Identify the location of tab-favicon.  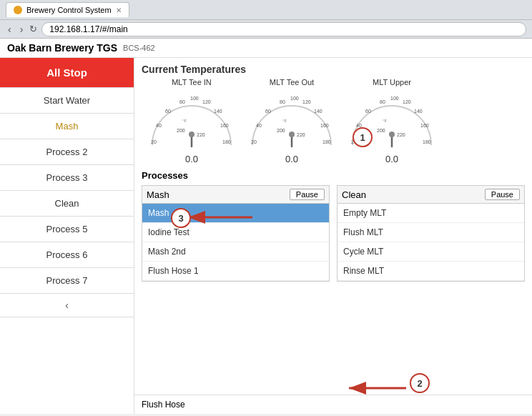
(18, 10).